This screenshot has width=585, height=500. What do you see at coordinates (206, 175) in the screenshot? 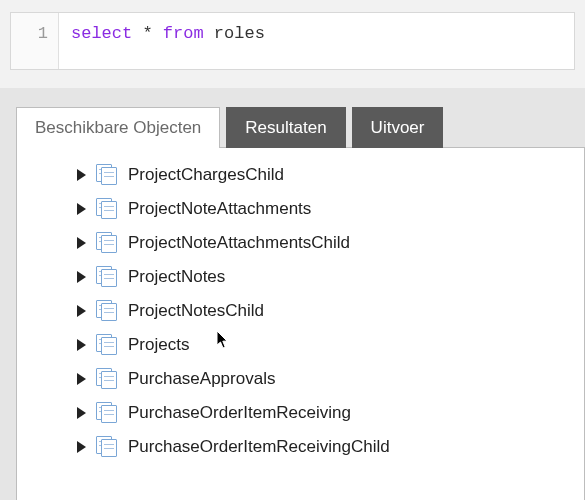
I see `object-label: ProjectChargesChild` at bounding box center [206, 175].